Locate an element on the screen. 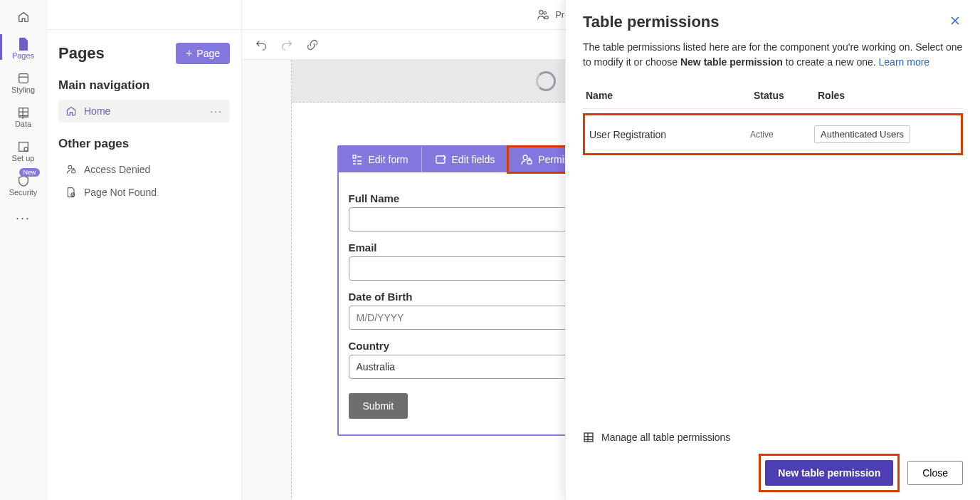  rail-more: ··· is located at coordinates (23, 217).